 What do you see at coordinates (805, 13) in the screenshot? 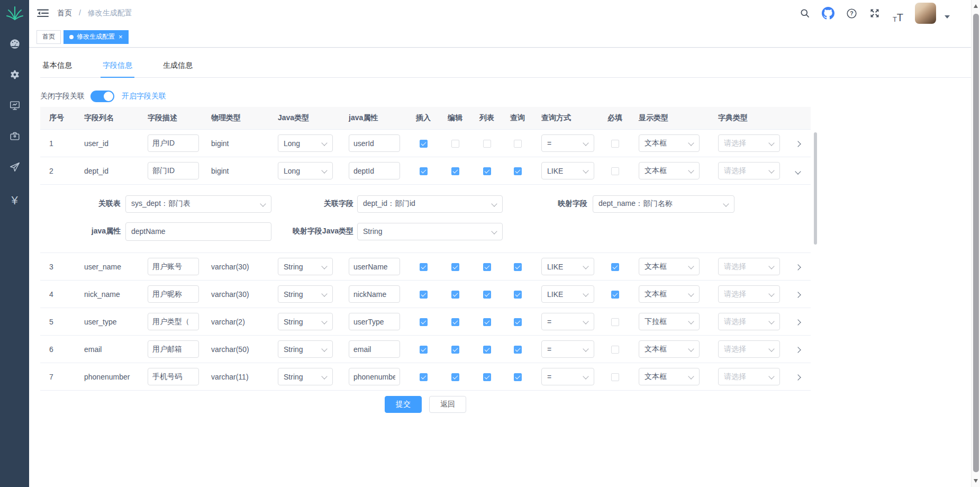
I see `search-icon` at bounding box center [805, 13].